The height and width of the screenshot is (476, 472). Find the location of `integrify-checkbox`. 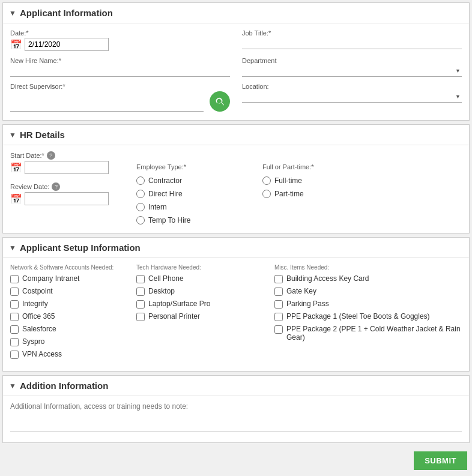

integrify-checkbox is located at coordinates (14, 304).